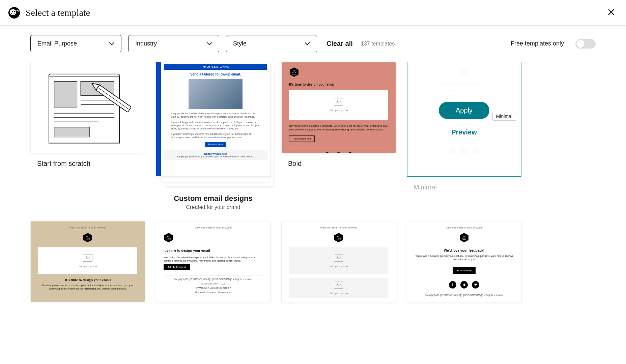 This screenshot has height=364, width=626. I want to click on template-card-minimal: It's time to design your email Now that …, so click(464, 136).